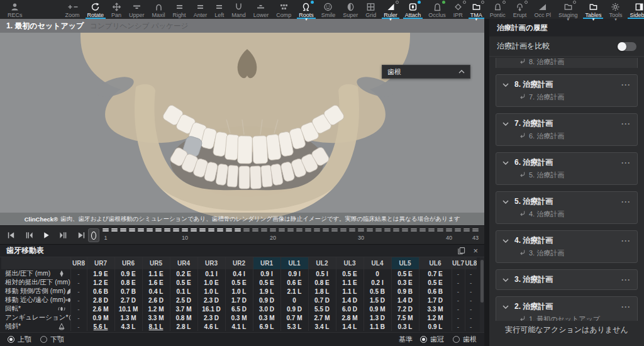 The height and width of the screenshot is (346, 644). I want to click on toolbar-item-comp: Comp, so click(284, 9).